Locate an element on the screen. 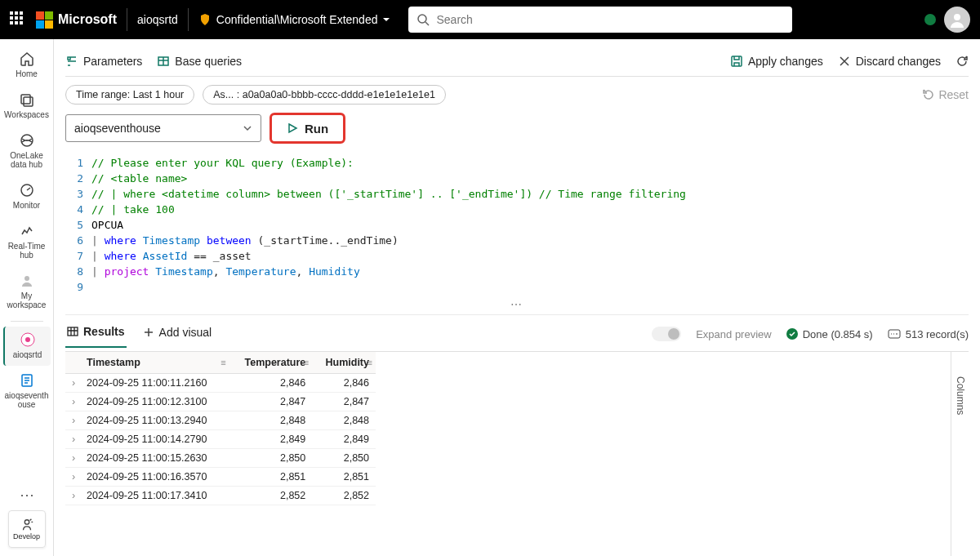 Image resolution: width=980 pixels, height=556 pixels. cell-humidity: 2,849 is located at coordinates (344, 439).